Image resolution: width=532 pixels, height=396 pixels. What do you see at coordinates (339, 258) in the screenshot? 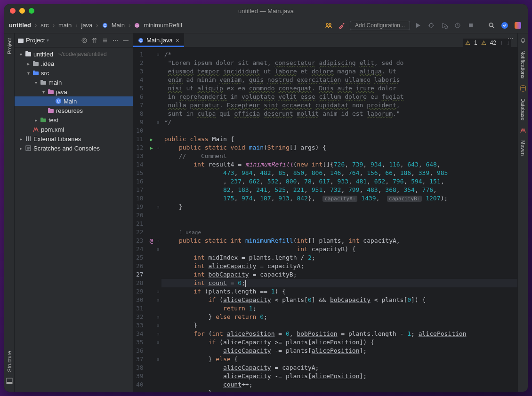
I see `code-line: int midIndex = plants.length / 2;` at bounding box center [339, 258].